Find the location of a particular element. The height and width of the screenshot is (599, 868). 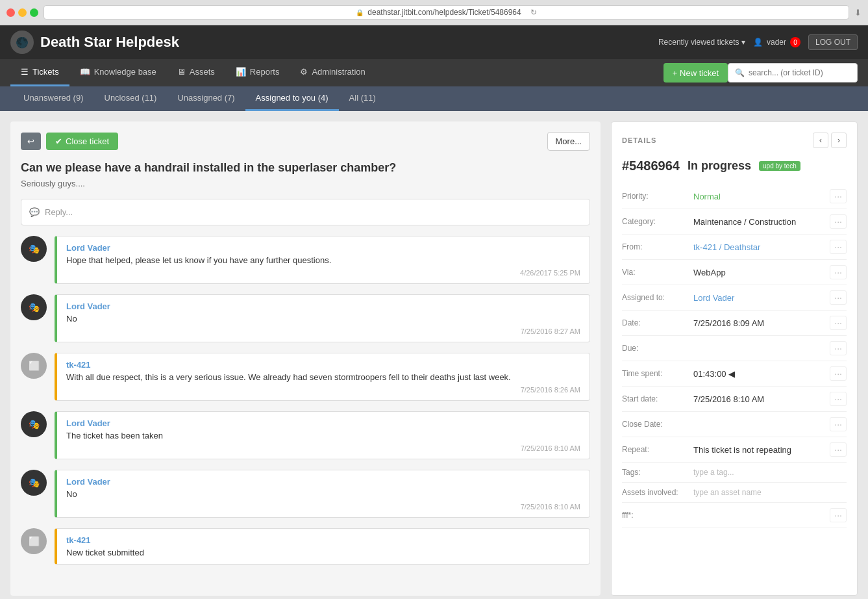

comment-bubble-c6: tk-421 New ticket submitted is located at coordinates (322, 546).